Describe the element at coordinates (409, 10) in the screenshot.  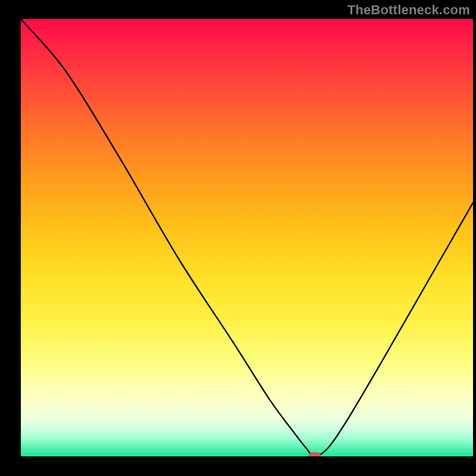
I see `watermark-text: TheBottleneck.com` at that location.